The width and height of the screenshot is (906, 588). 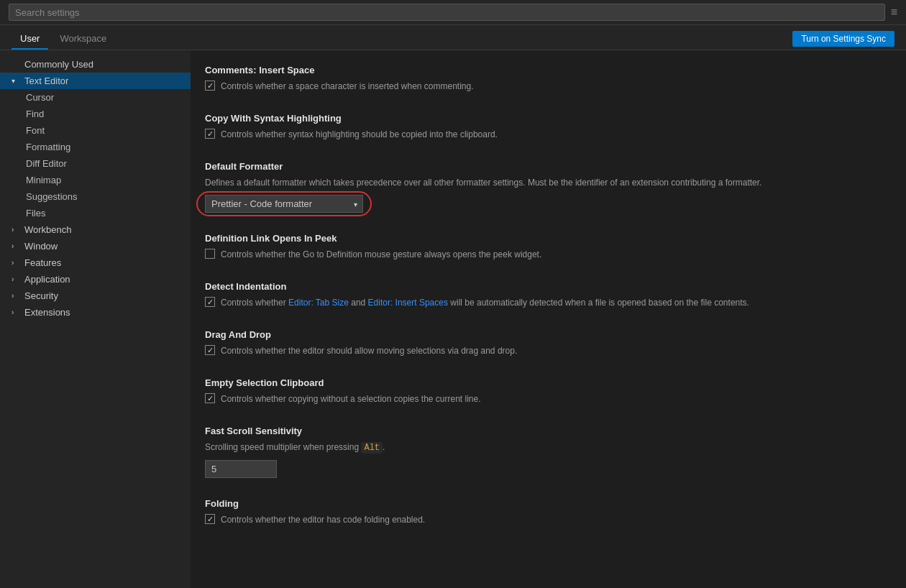 What do you see at coordinates (52, 197) in the screenshot?
I see `sidebar-item-label: Suggestions` at bounding box center [52, 197].